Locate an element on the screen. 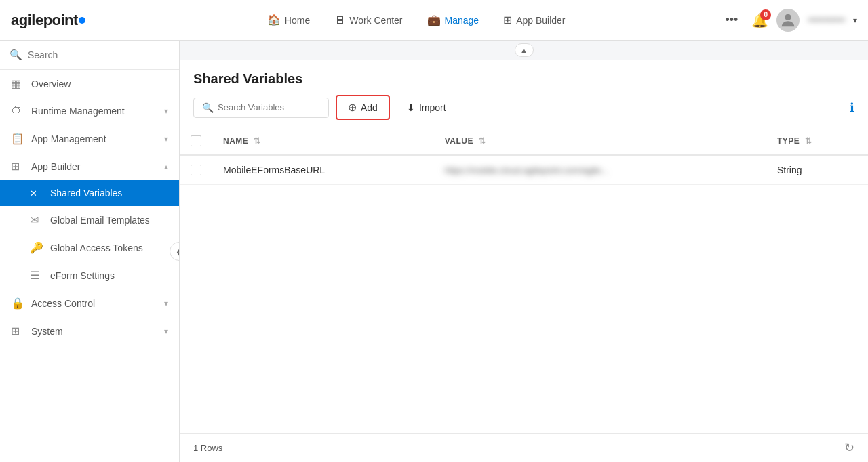 This screenshot has height=462, width=868. rows-count: 1 Rows is located at coordinates (208, 448).